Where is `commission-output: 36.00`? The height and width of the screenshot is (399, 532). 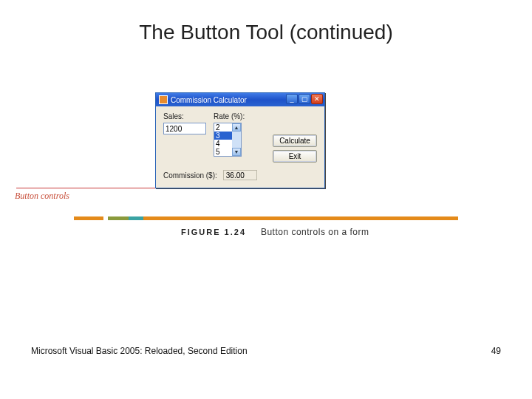 commission-output: 36.00 is located at coordinates (240, 175).